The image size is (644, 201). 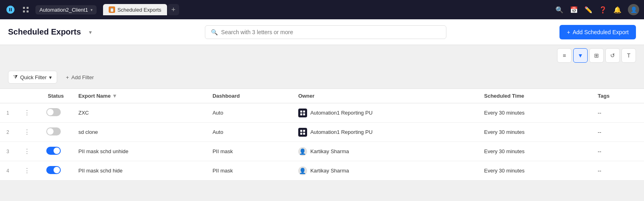 I want to click on tab-scheduled-exports: 📋 Scheduled Exports, so click(x=135, y=10).